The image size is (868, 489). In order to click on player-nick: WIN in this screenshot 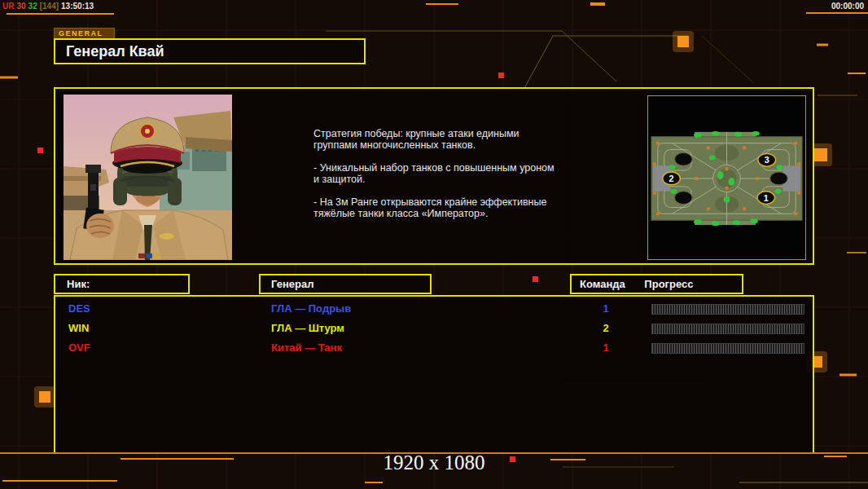, I will do `click(78, 328)`.